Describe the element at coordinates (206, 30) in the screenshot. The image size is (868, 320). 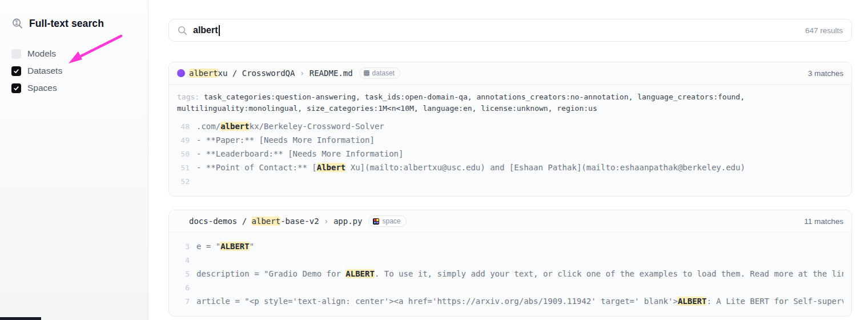
I see `search-query-text: albert` at that location.